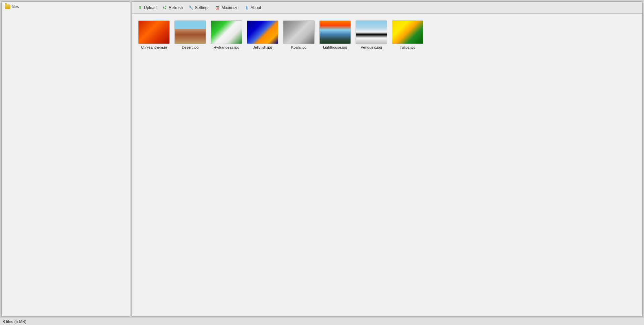  What do you see at coordinates (263, 35) in the screenshot?
I see `file-item: Jellyfish.jpg` at bounding box center [263, 35].